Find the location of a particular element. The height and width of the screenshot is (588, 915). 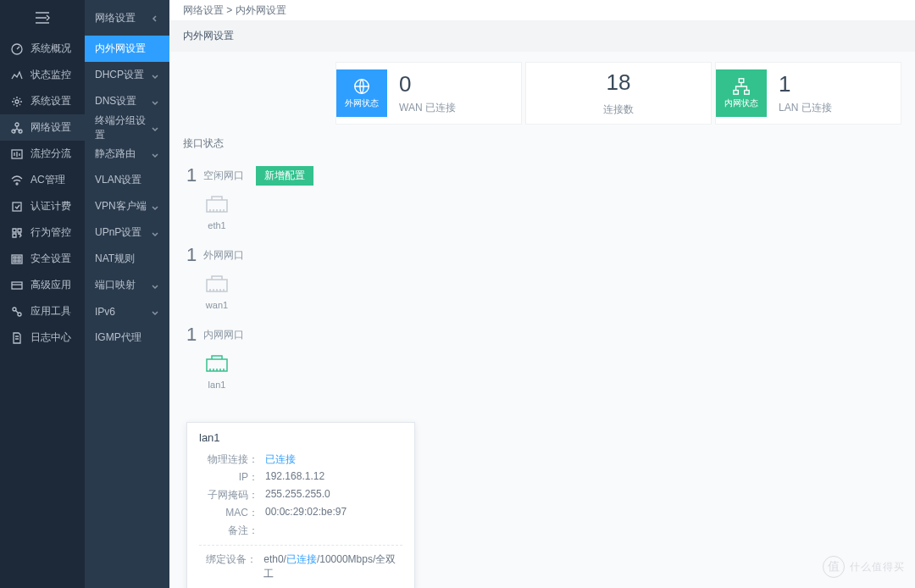

sidebar1-label: 系统概况 is located at coordinates (51, 49).